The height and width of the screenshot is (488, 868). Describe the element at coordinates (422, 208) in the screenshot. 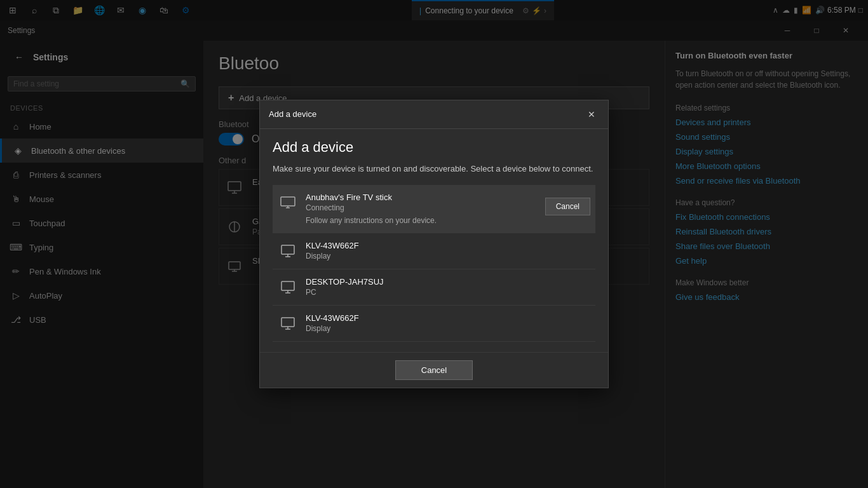

I see `connecting-area: Anubhav's Fire TV stick Connecting Follo…` at that location.